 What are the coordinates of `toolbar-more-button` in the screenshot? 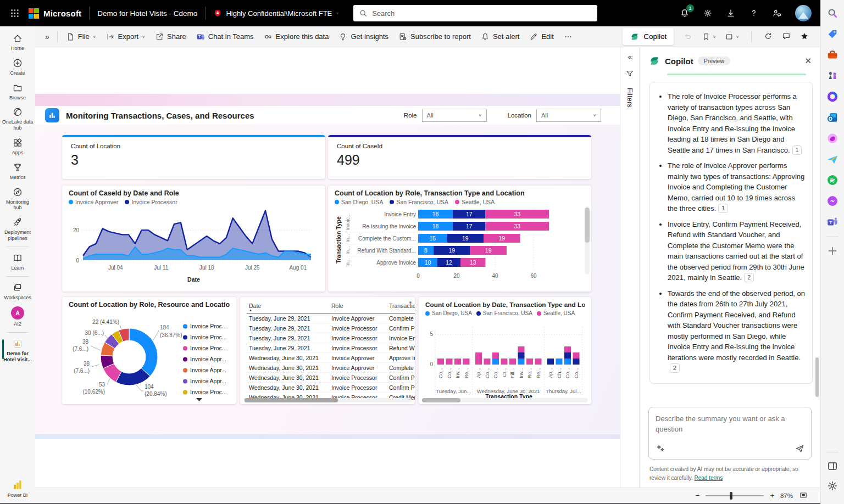 It's located at (568, 37).